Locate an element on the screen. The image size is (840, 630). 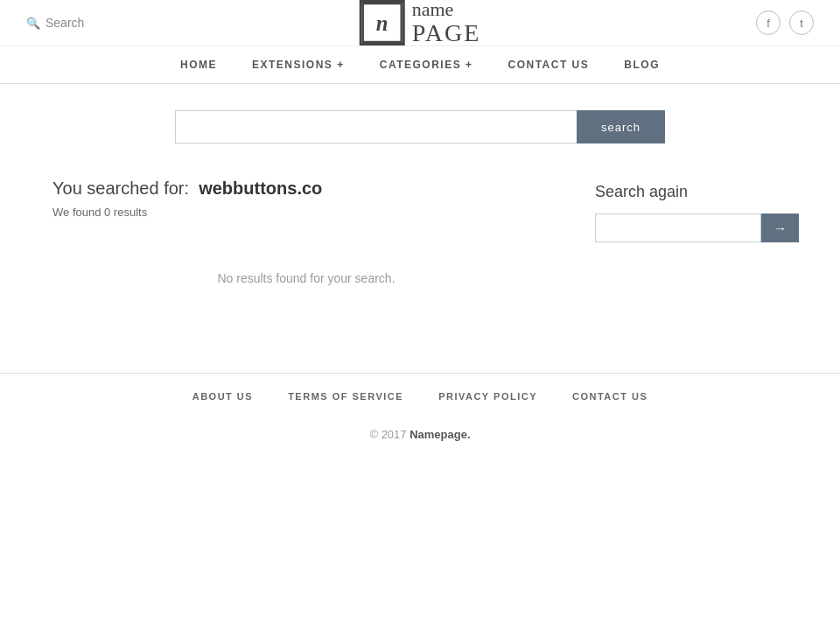
site-header: 🔍 Search n name PAGE f t is located at coordinates (420, 23).